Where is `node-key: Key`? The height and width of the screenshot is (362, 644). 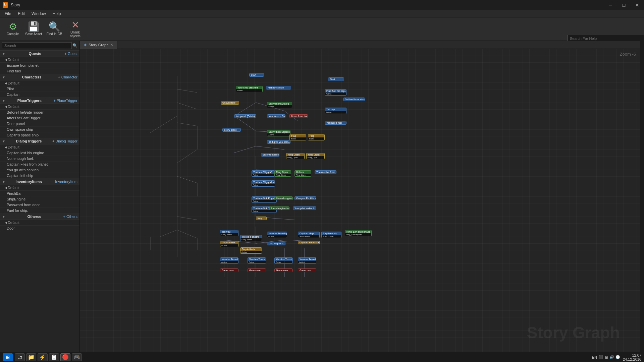
node-key: Key is located at coordinates (261, 219).